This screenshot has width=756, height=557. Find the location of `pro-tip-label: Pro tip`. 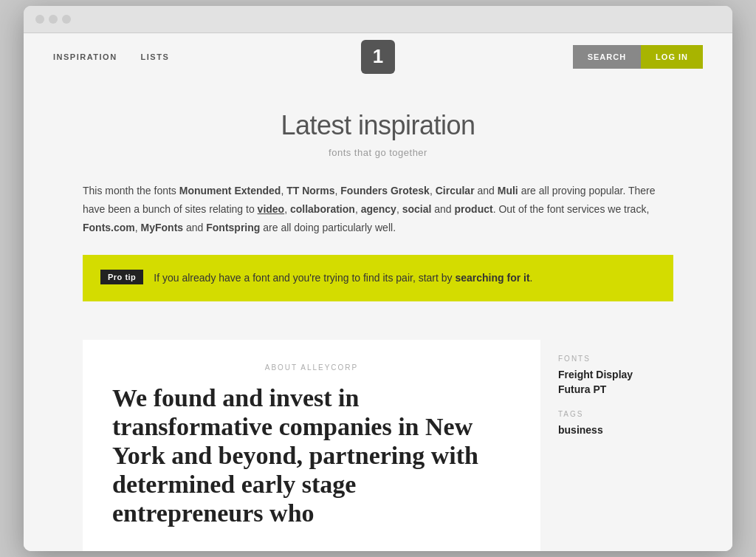

pro-tip-label: Pro tip is located at coordinates (122, 277).